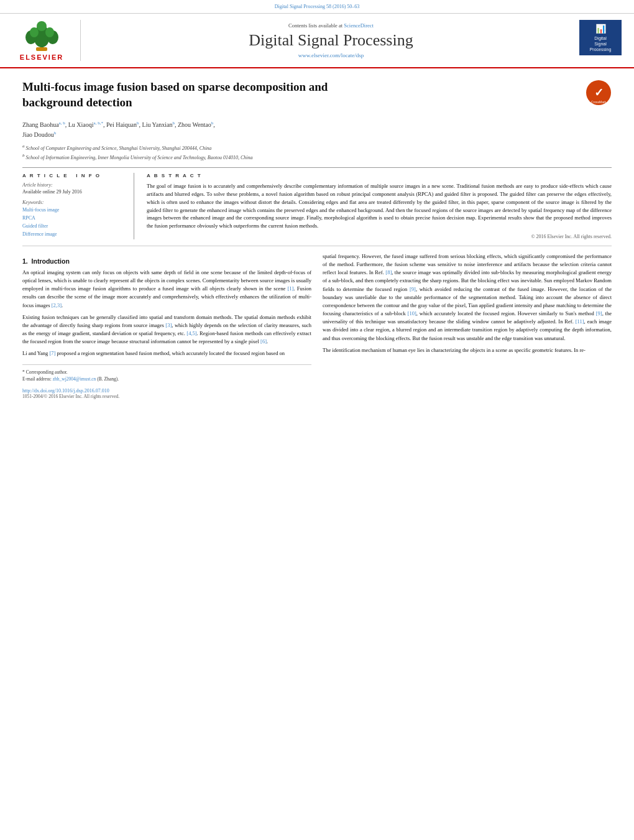 The height and width of the screenshot is (840, 634). Describe the element at coordinates (57, 305) in the screenshot. I see `ref-23: [2,3]` at that location.